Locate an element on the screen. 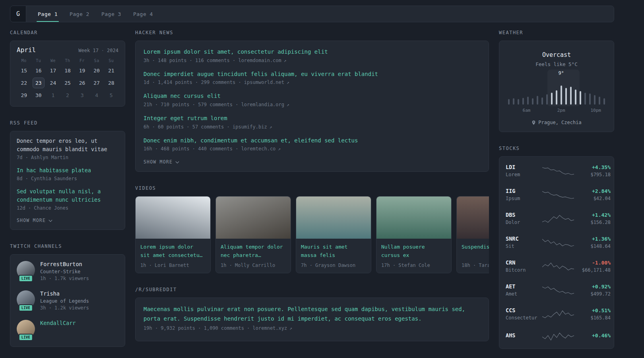  spark-wrap is located at coordinates (558, 195).